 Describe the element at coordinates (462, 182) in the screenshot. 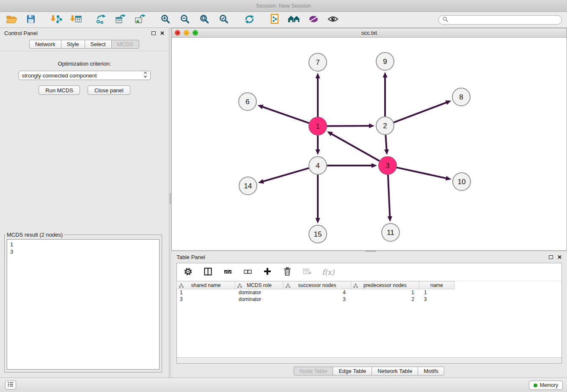

I see `graph-node-label: 10` at that location.